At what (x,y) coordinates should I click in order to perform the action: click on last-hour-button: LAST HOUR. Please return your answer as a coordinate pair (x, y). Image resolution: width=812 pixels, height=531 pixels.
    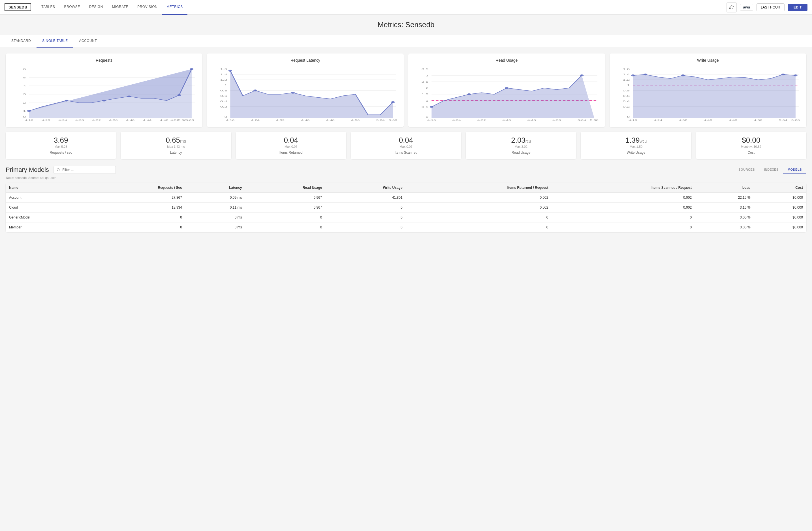
    Looking at the image, I should click on (770, 8).